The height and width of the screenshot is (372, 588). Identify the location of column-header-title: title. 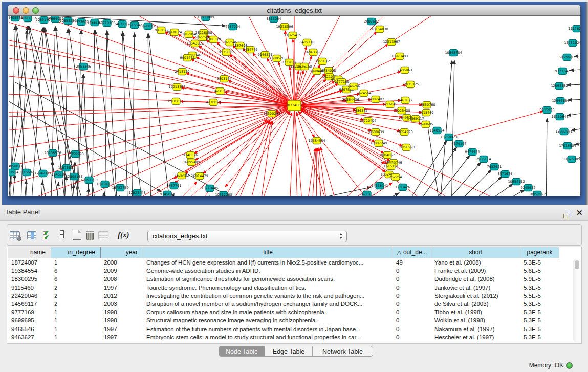
(268, 253).